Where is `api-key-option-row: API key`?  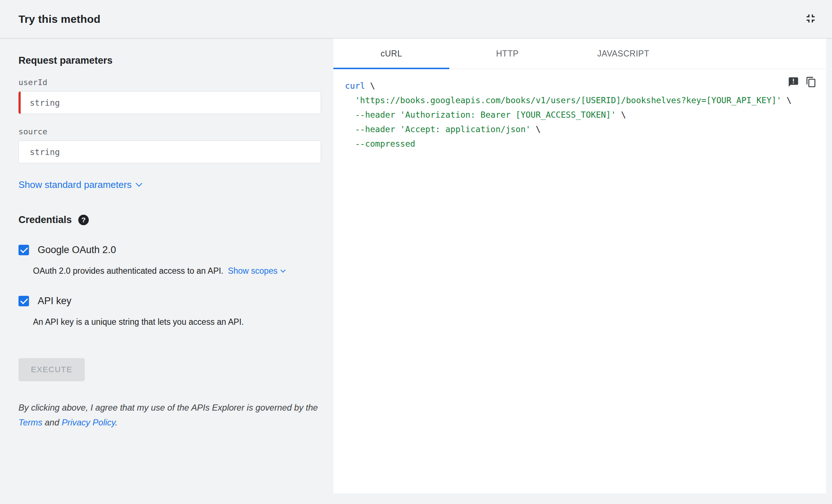
api-key-option-row: API key is located at coordinates (170, 301).